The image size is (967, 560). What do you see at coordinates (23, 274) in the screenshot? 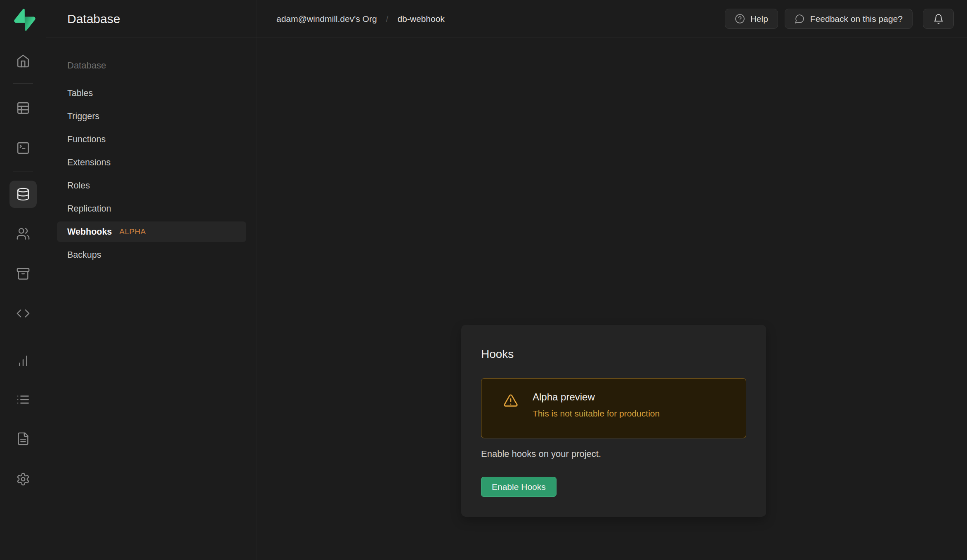
I see `rail-storage` at bounding box center [23, 274].